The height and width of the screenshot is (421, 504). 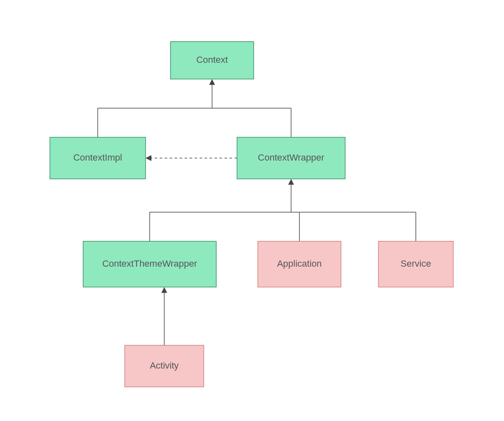 I want to click on node-context-impl: ContextImpl, so click(x=98, y=158).